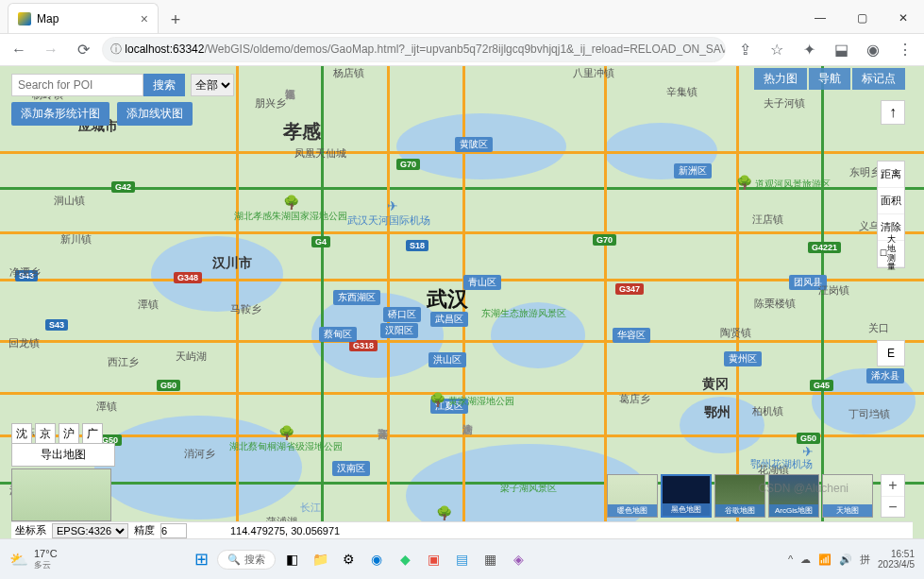  I want to click on tray-chevron-icon: ^, so click(791, 559).